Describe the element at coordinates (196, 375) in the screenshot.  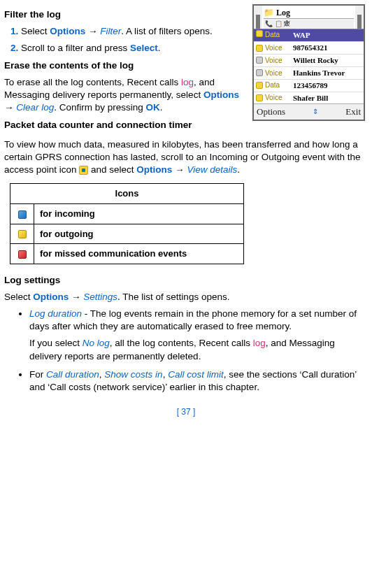
I see `call-cost-limit-term: Call cost limit` at that location.